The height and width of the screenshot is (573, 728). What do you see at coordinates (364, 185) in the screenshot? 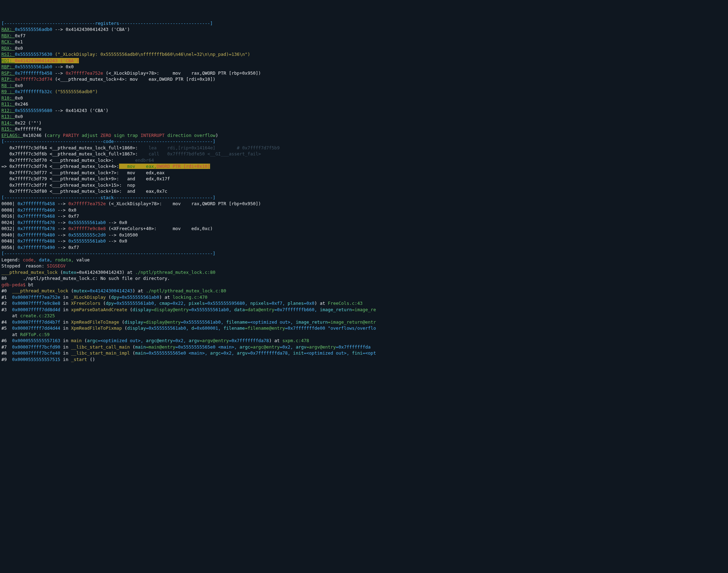
I see `code-line: 0x7ffff7c3df7f <___pthread_mutex_lock+15…` at bounding box center [364, 185].